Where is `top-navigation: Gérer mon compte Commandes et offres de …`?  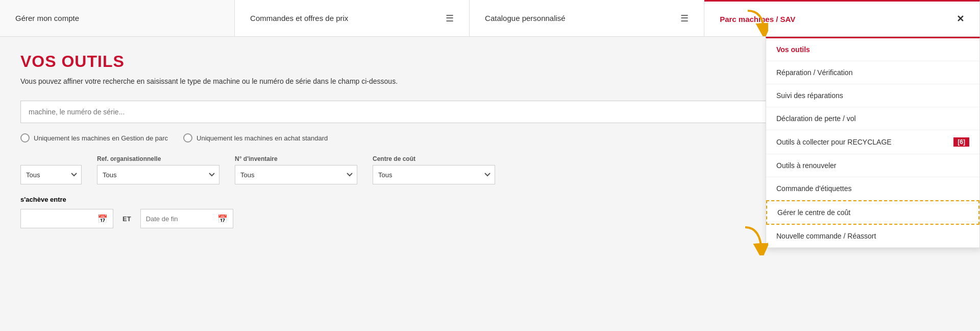
top-navigation: Gérer mon compte Commandes et offres de … is located at coordinates (490, 18).